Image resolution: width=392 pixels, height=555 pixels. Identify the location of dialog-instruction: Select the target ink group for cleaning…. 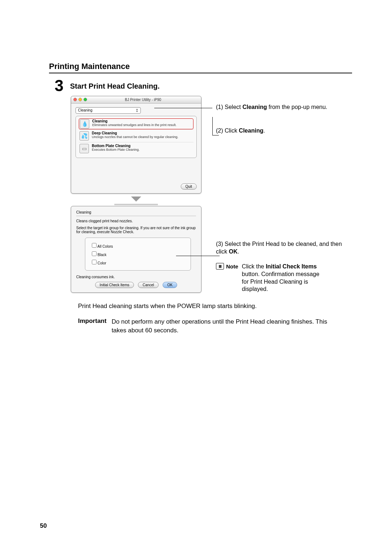
(136, 230).